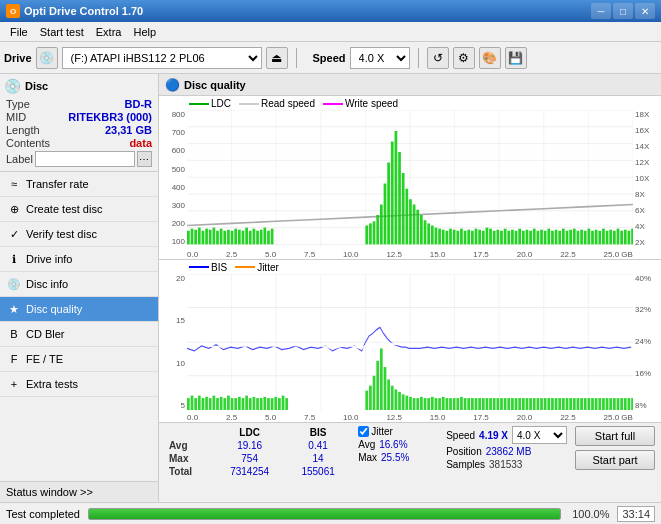 The height and width of the screenshot is (524, 661). Describe the element at coordinates (364, 432) in the screenshot. I see `jitter-checkbox` at that location.